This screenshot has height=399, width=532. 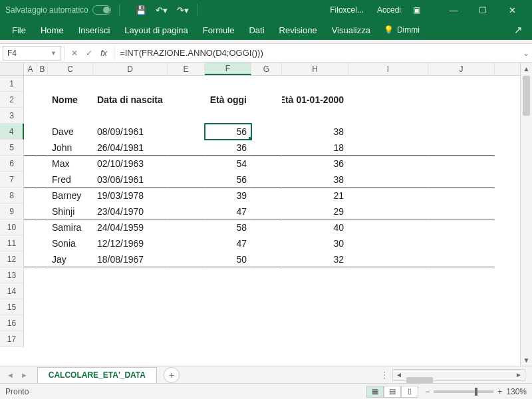 What do you see at coordinates (416, 10) in the screenshot?
I see `ribbon-display-icon: ▣` at bounding box center [416, 10].